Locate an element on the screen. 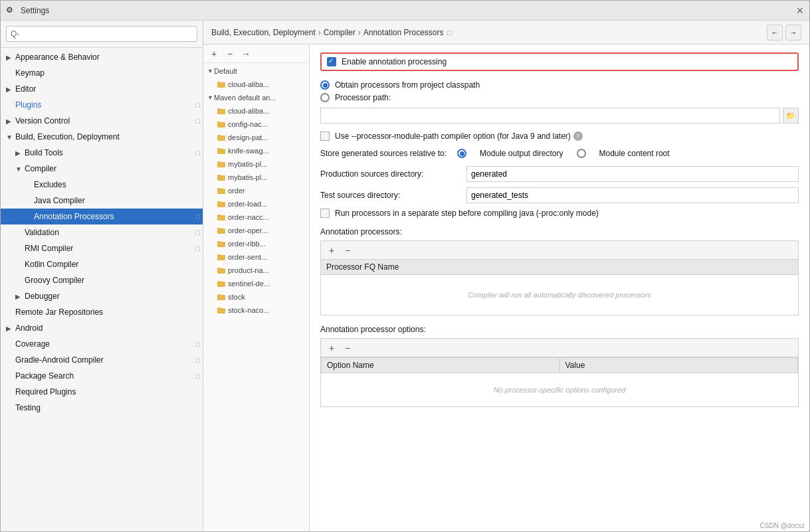  maven-subfolder-10: order-ribb... is located at coordinates (256, 244).